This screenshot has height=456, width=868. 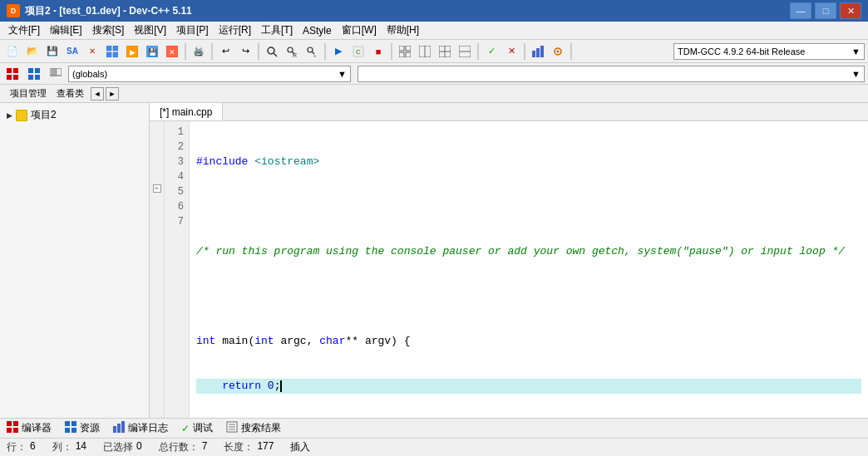 What do you see at coordinates (358, 51) in the screenshot?
I see `compile-button: C` at bounding box center [358, 51].